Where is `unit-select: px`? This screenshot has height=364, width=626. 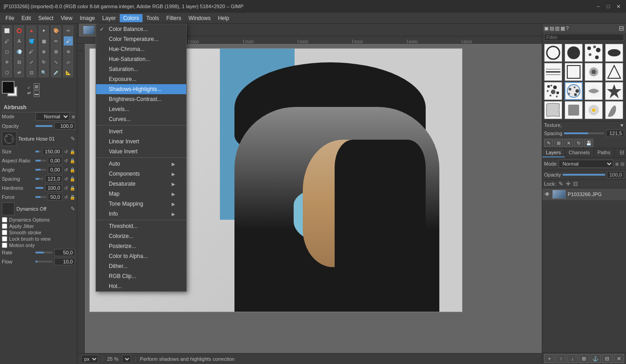 unit-select: px is located at coordinates (90, 359).